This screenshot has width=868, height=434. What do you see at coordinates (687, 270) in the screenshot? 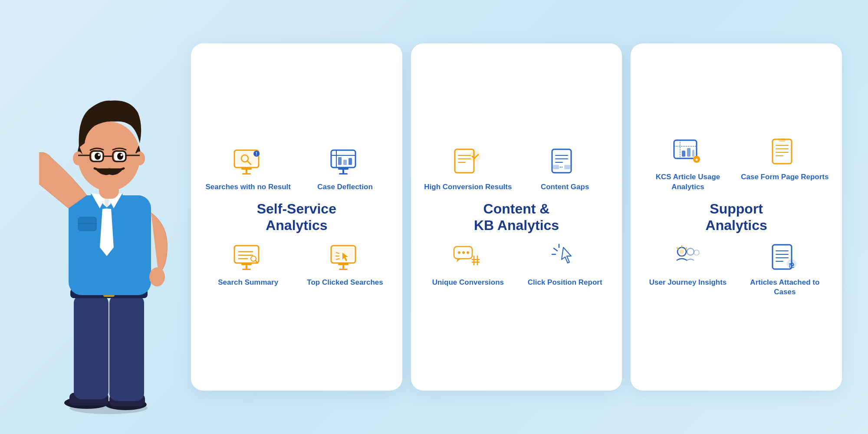
I see `user-journey-item: User Journey Insights` at bounding box center [687, 270].